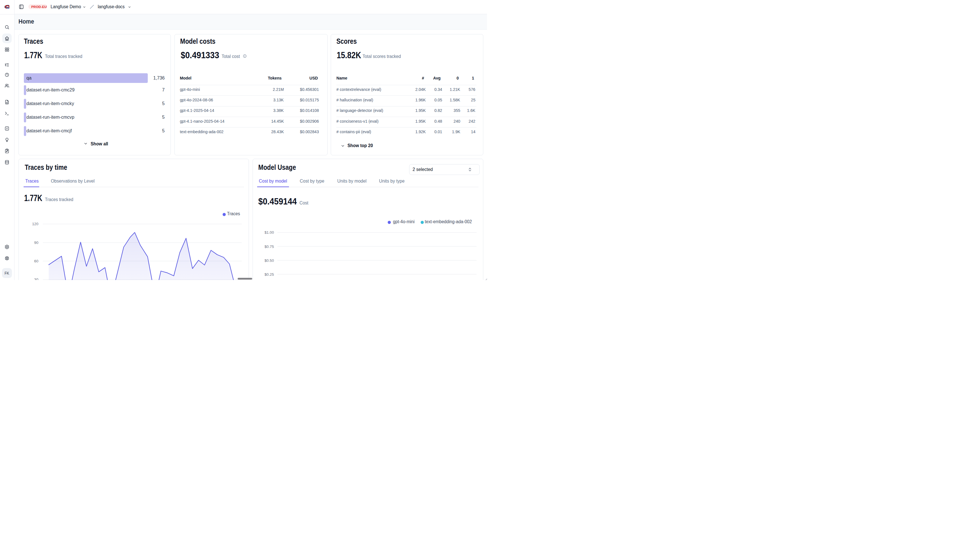  I want to click on svg-text: $0.75, so click(269, 246).